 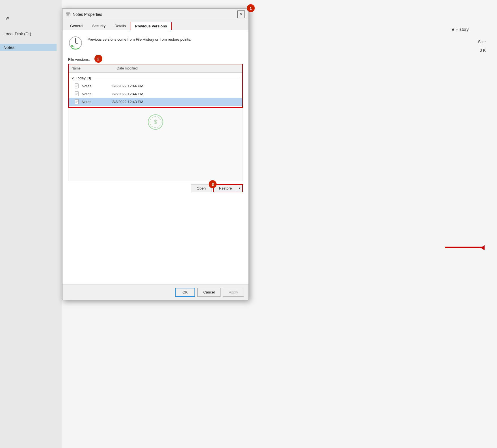 I want to click on file-item-3-date: 3/3/2022 12:43 PM, so click(x=128, y=102).